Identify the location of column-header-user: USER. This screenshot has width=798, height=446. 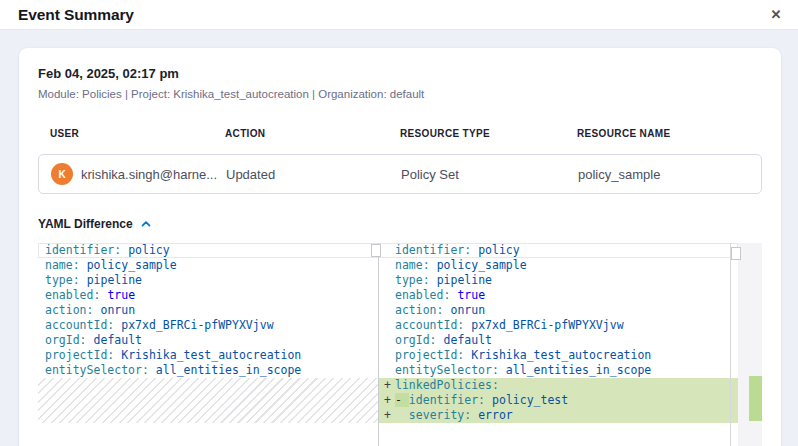
(138, 134).